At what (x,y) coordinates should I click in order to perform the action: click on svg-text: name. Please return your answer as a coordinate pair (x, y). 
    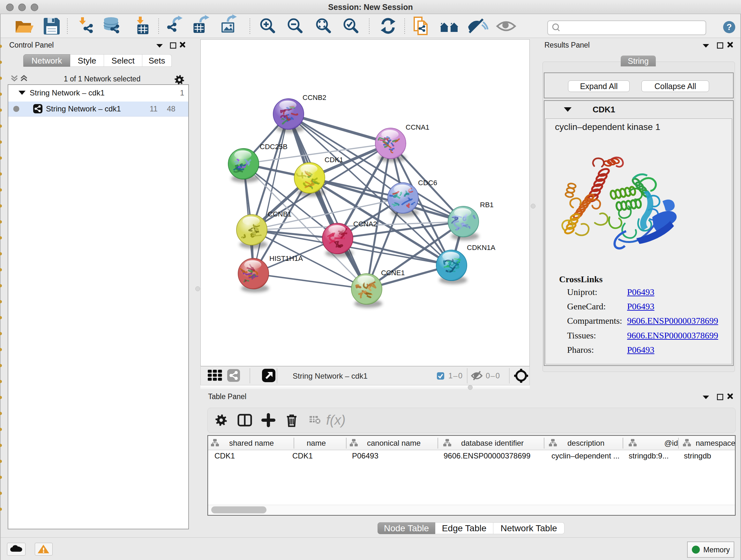
    Looking at the image, I should click on (316, 443).